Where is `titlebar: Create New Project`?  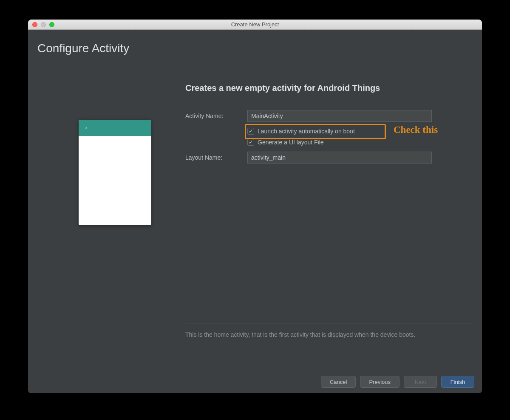
titlebar: Create New Project is located at coordinates (255, 25).